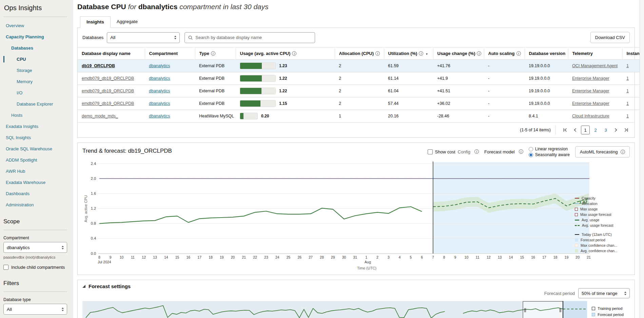 The image size is (644, 318). What do you see at coordinates (35, 93) in the screenshot?
I see `sidebar-item-io: I/O` at bounding box center [35, 93].